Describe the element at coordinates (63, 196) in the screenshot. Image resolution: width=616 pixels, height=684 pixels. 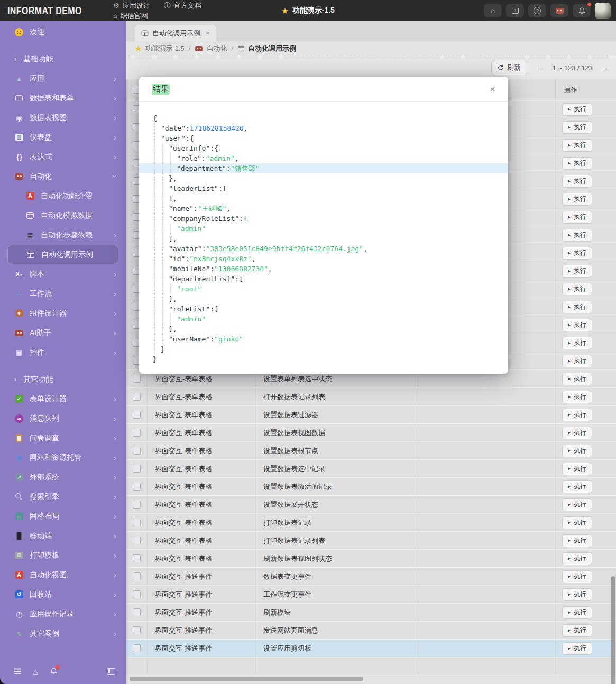
I see `sidebar-item: A自动化功能介绍` at that location.